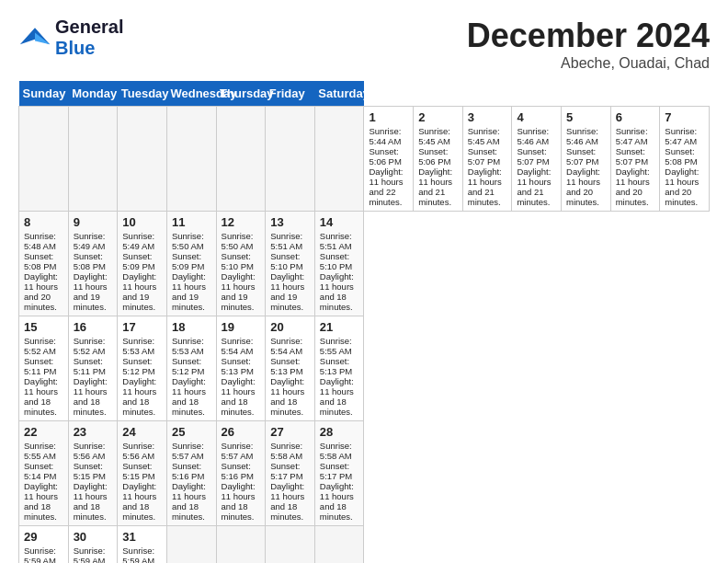 This screenshot has width=728, height=563. I want to click on location: Abeche, Ouadai, Chad, so click(588, 63).